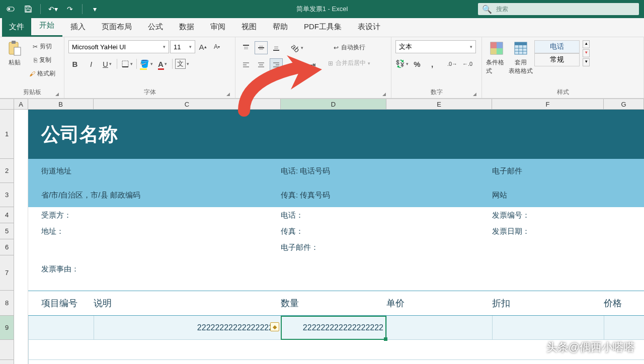 The width and height of the screenshot is (644, 364). Describe the element at coordinates (548, 104) in the screenshot. I see `col-header-F: F` at that location.